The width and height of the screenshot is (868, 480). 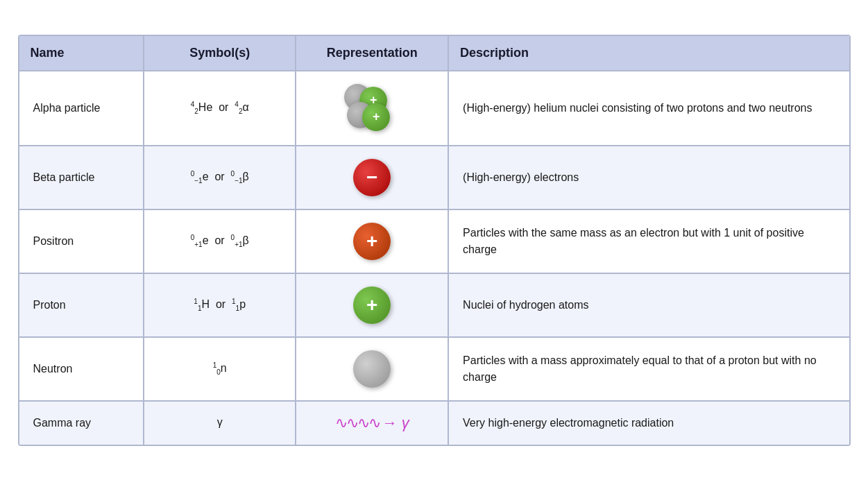 What do you see at coordinates (372, 53) in the screenshot?
I see `header-representation: Representation` at bounding box center [372, 53].